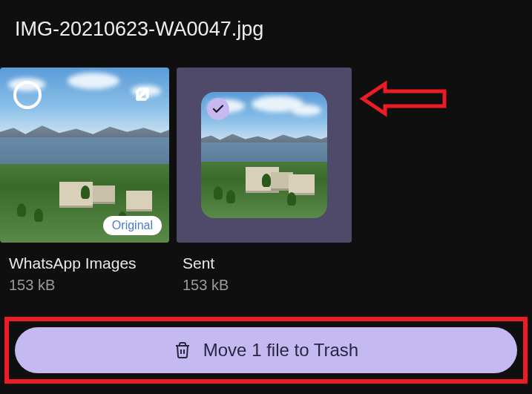 This screenshot has width=532, height=394. I want to click on select-circle-icon, so click(27, 95).